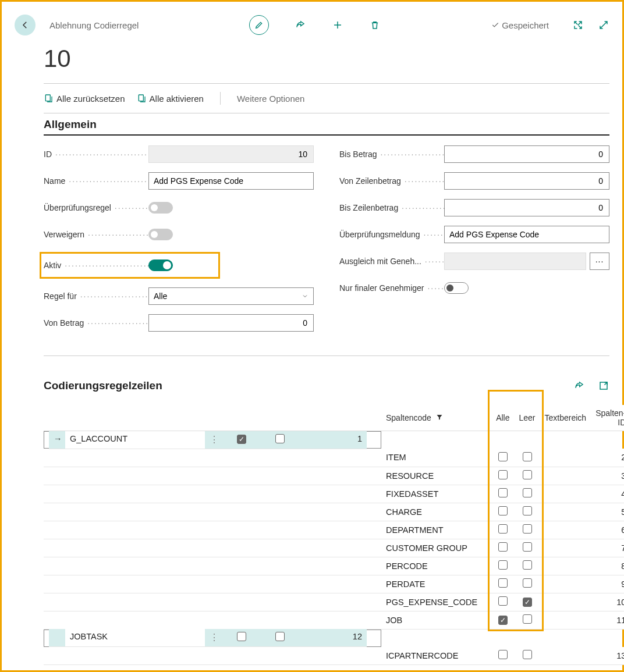  Describe the element at coordinates (608, 418) in the screenshot. I see `col-id-header: Spalten-ID` at that location.